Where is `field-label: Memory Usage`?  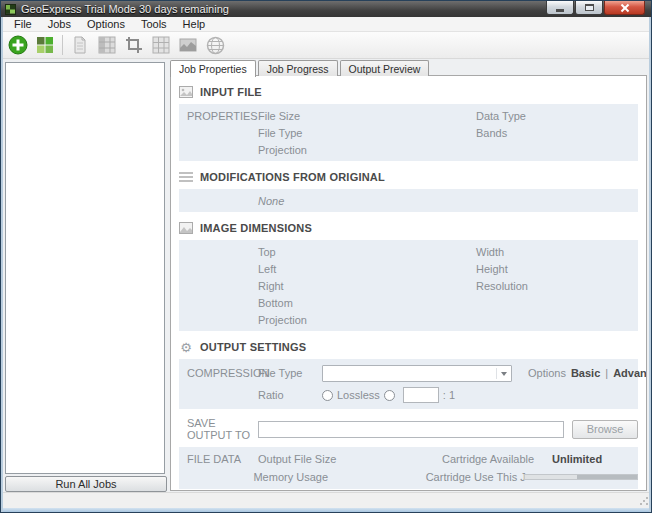
field-label: Memory Usage is located at coordinates (339, 477).